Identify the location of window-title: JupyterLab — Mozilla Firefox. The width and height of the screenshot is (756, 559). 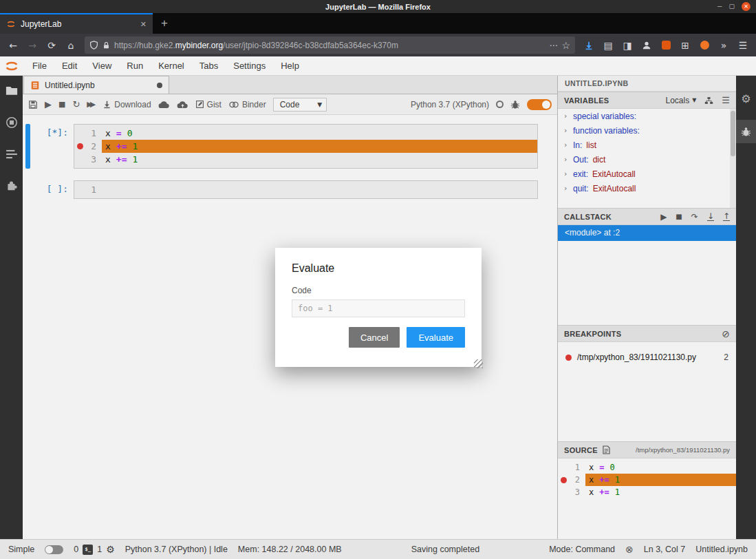
(378, 7).